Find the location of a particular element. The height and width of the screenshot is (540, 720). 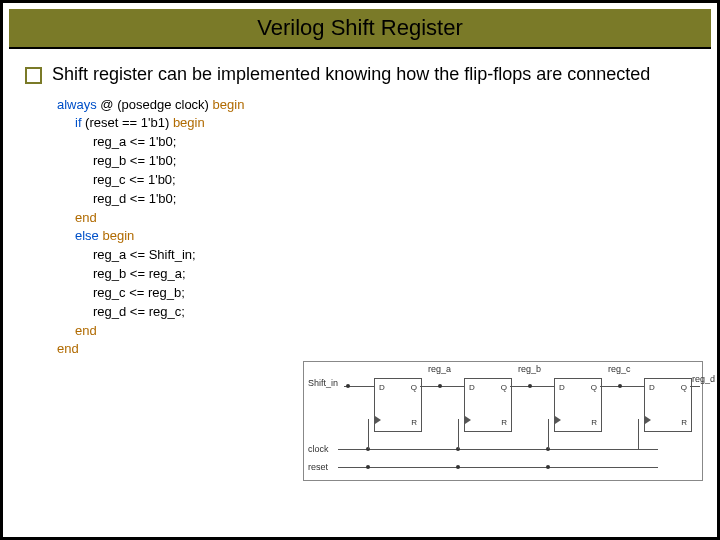

label-clock: clock is located at coordinates (318, 449).